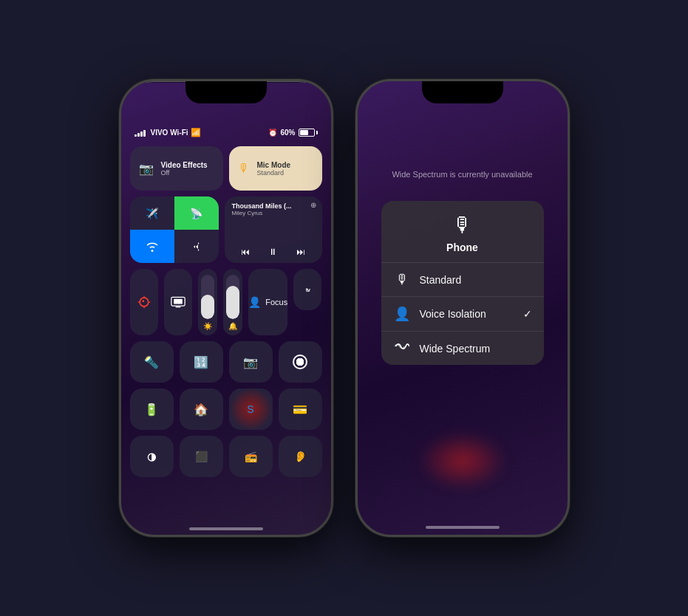  What do you see at coordinates (196, 133) in the screenshot?
I see `wifi-icon: 📶` at bounding box center [196, 133].